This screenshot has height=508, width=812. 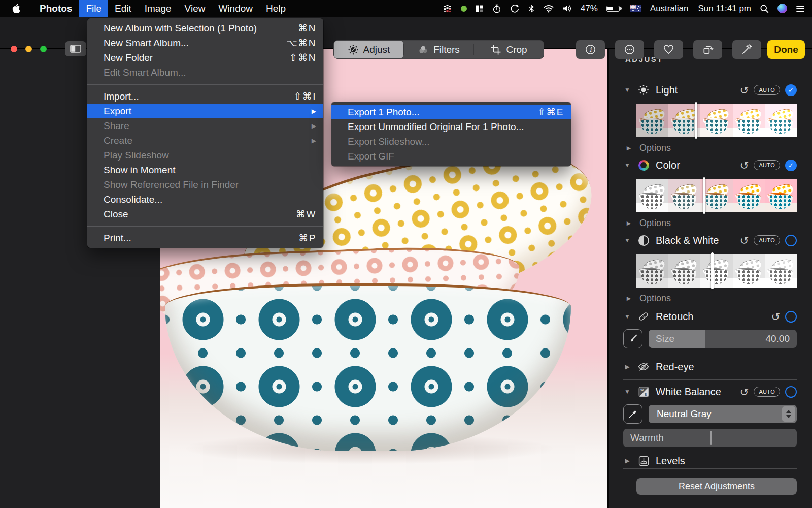 I want to click on sidebar-toggle-button, so click(x=76, y=49).